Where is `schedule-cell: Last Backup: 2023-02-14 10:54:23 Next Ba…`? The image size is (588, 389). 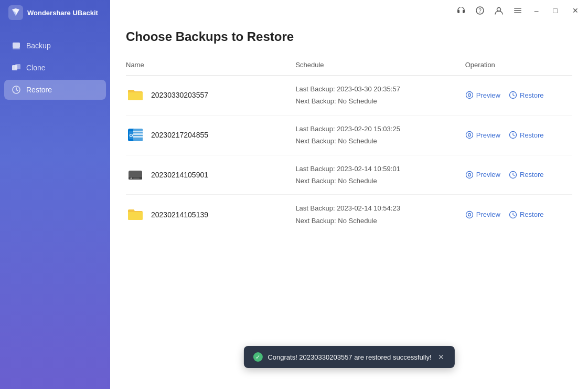
schedule-cell: Last Backup: 2023-02-14 10:54:23 Next Ba… is located at coordinates (380, 214).